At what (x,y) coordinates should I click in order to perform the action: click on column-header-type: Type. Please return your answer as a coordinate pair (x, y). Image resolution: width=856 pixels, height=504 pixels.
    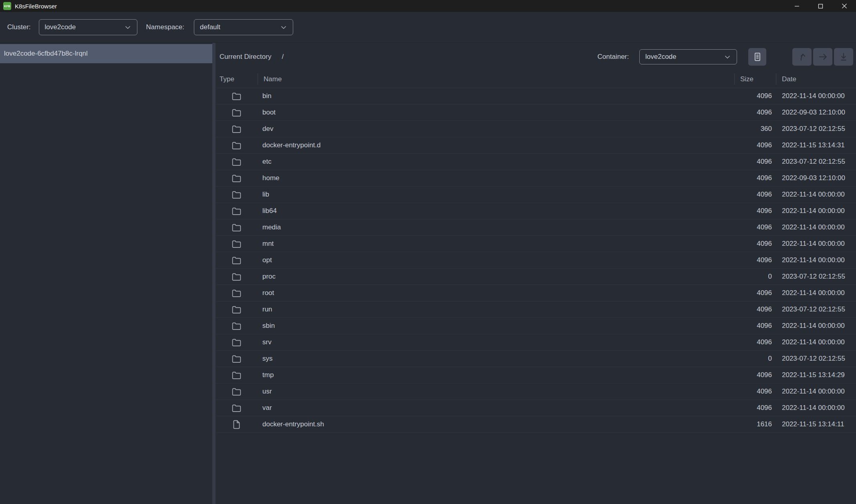
    Looking at the image, I should click on (236, 79).